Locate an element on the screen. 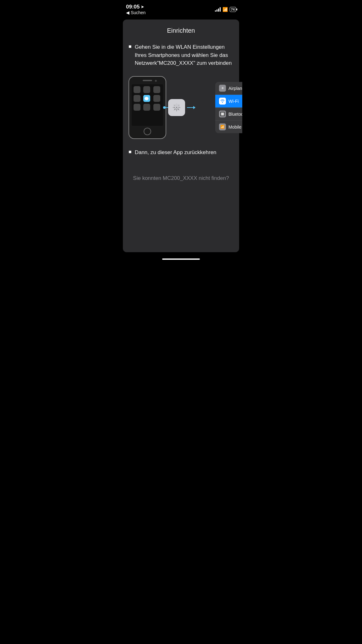 This screenshot has height=644, width=362. phone-screen is located at coordinates (147, 105).